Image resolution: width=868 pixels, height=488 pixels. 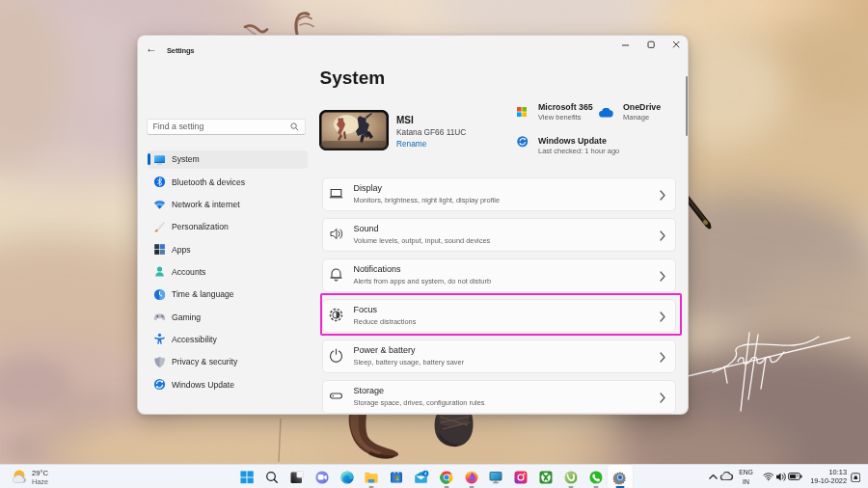 I want to click on svg-text: 4, so click(x=426, y=473).